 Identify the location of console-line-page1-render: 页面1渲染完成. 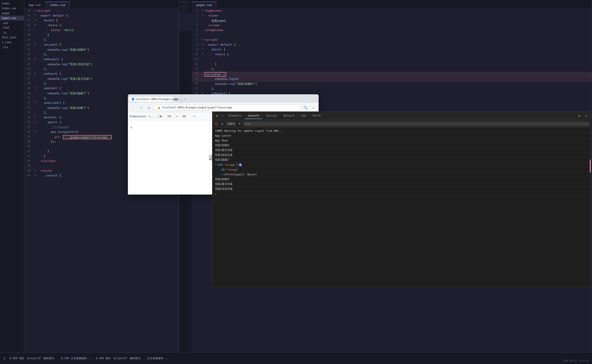
(402, 155).